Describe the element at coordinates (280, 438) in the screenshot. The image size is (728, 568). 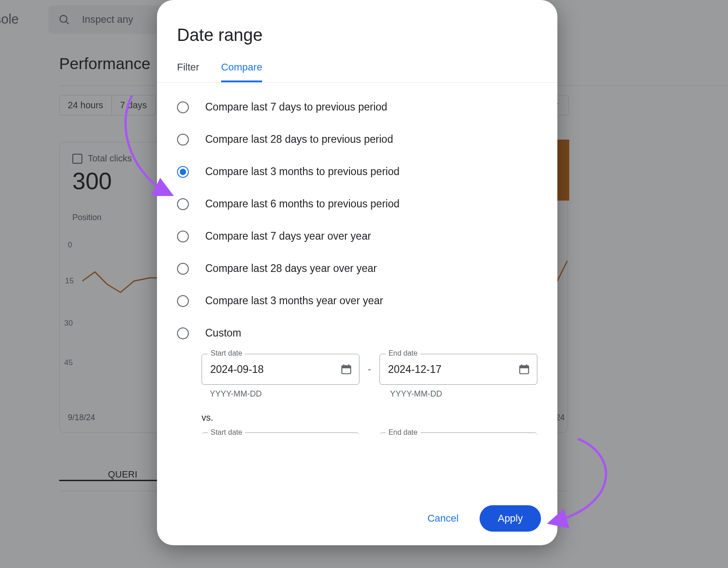
I see `start-date-field-2: Start date` at that location.